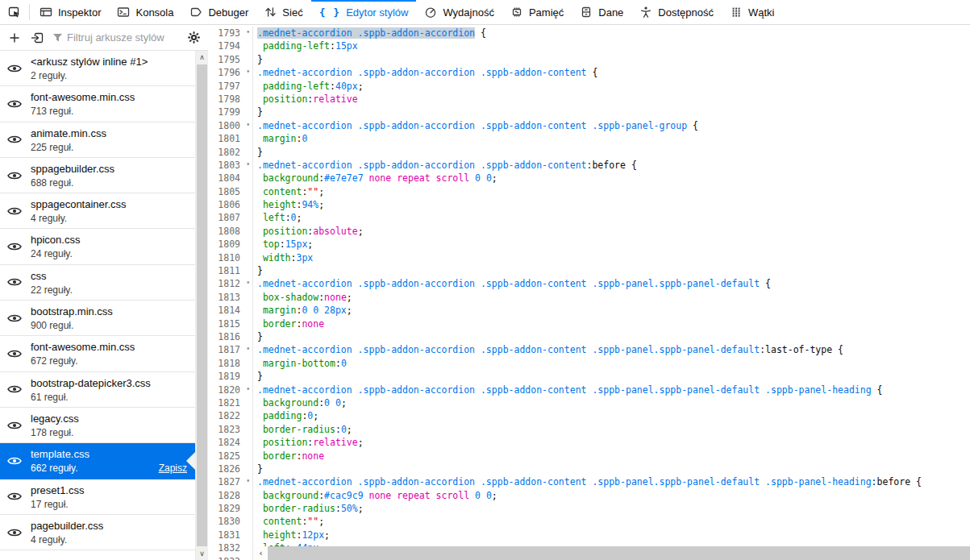  Describe the element at coordinates (289, 205) in the screenshot. I see `code-text: height:94%;` at that location.